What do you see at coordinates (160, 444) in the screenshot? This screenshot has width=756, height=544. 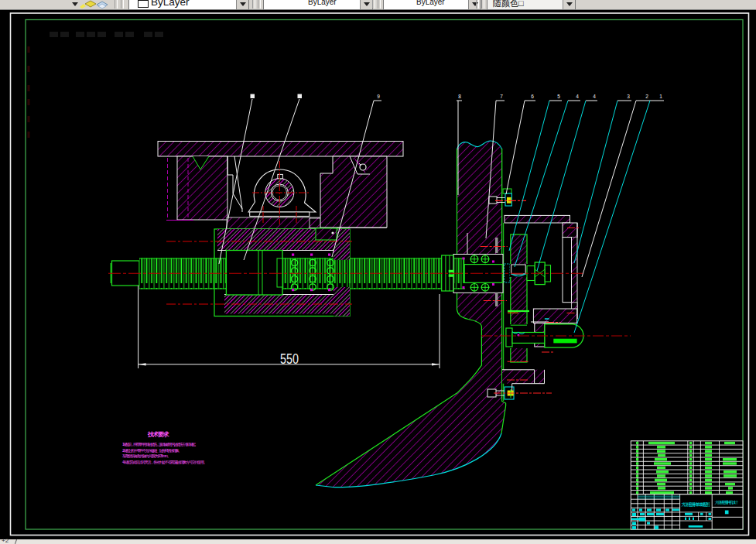 I see `svg-text:1.装配前，所有零件用煤油清洗，滚动轴承用汽油清洗干净后装配: 1.装配前，所有零件用煤油清洗，滚动轴承用汽油清洗干净后装配。` at bounding box center [160, 444].